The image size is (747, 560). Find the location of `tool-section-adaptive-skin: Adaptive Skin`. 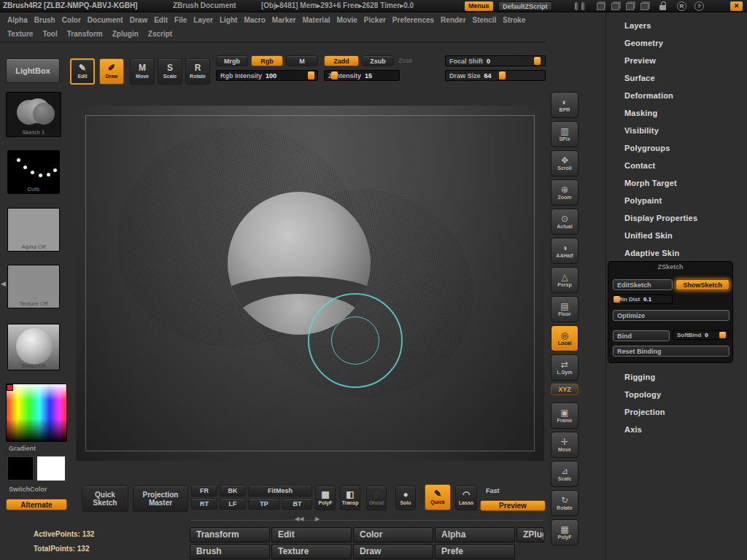

tool-section-adaptive-skin: Adaptive Skin is located at coordinates (676, 253).